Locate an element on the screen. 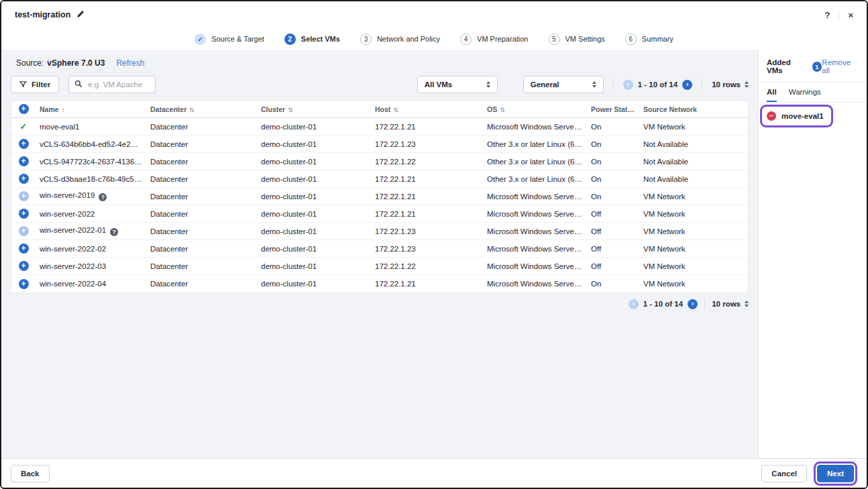  column-header-power-state: Power State⇅ is located at coordinates (613, 109).